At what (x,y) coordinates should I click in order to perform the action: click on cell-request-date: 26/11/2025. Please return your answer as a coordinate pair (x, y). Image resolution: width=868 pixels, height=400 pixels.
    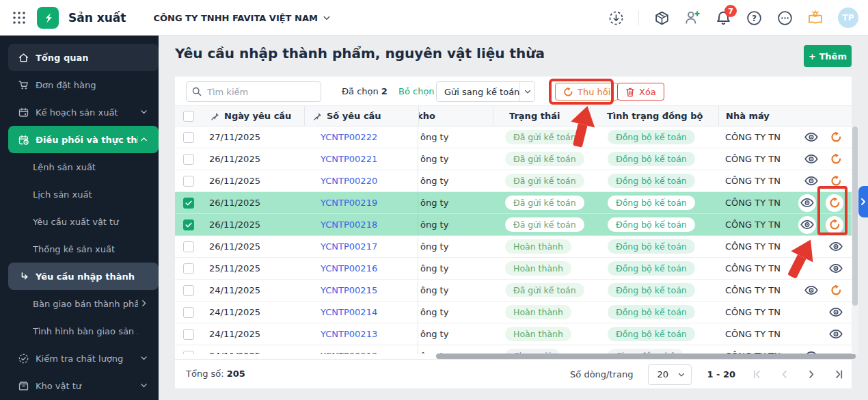
    Looking at the image, I should click on (253, 246).